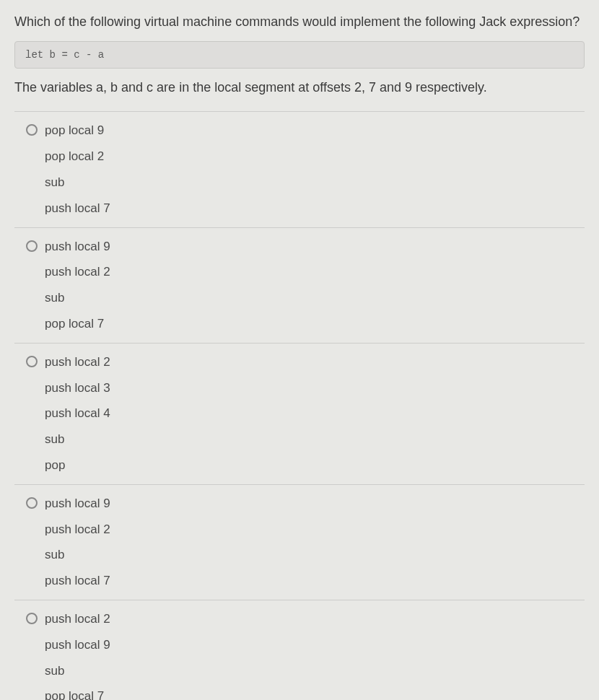  Describe the element at coordinates (78, 463) in the screenshot. I see `code-line: pop` at that location.